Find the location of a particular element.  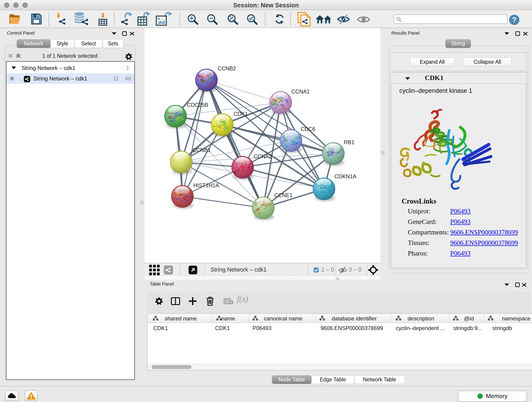

svg-text: CCNA2 is located at coordinates (263, 156).